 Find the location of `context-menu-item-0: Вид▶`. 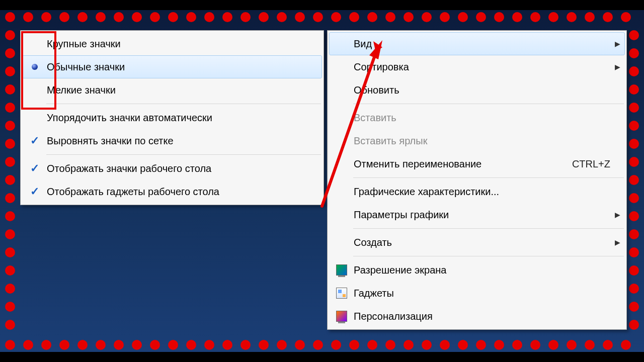

context-menu-item-0: Вид▶ is located at coordinates (477, 44).